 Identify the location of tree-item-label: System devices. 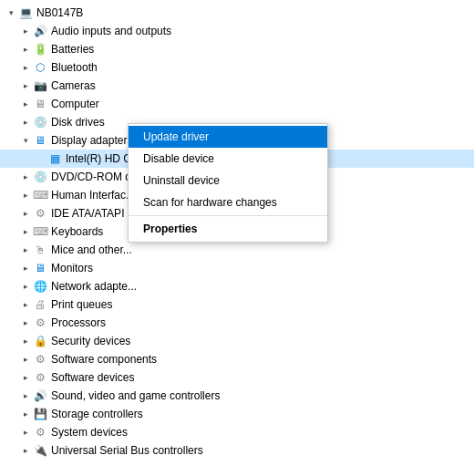
(263, 432).